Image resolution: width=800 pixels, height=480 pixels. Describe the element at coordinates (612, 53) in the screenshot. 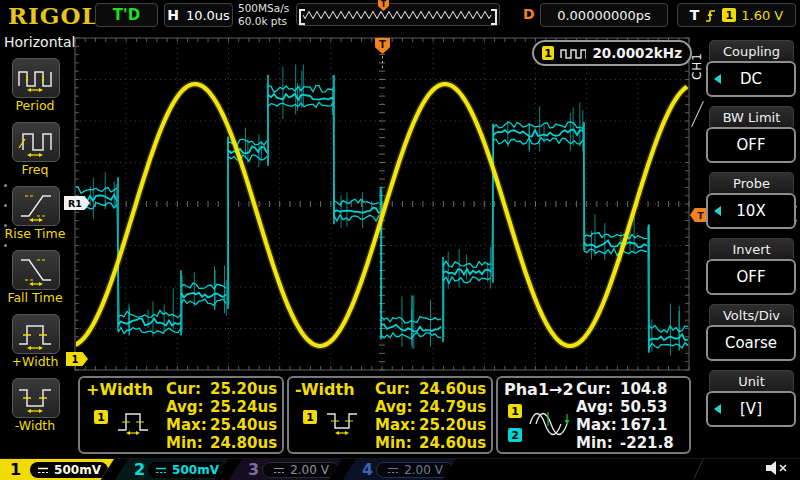

I see `frequency-counter: 1 20.0002kHz` at that location.